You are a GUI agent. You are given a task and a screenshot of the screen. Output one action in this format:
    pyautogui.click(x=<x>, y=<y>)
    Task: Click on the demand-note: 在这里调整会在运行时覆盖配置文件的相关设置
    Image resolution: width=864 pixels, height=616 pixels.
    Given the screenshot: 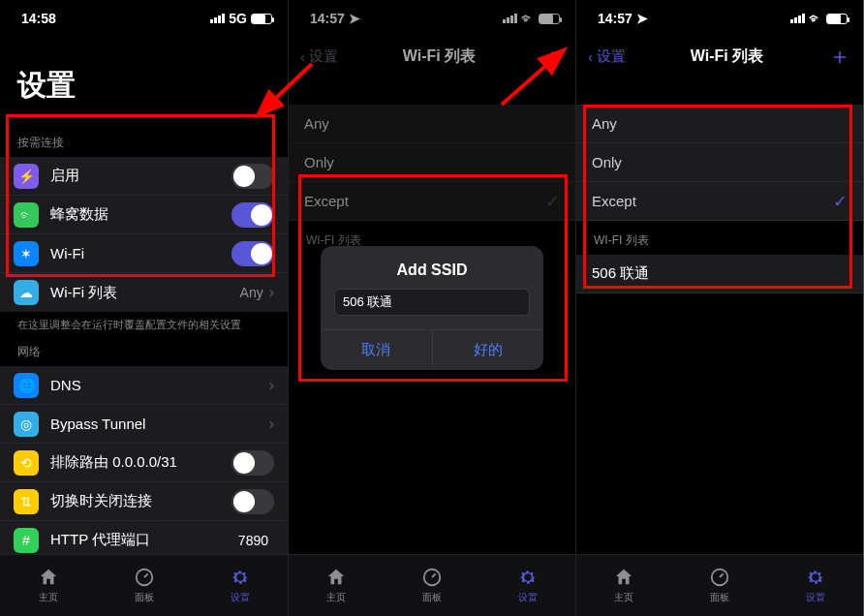 What is the action you would take?
    pyautogui.click(x=143, y=322)
    